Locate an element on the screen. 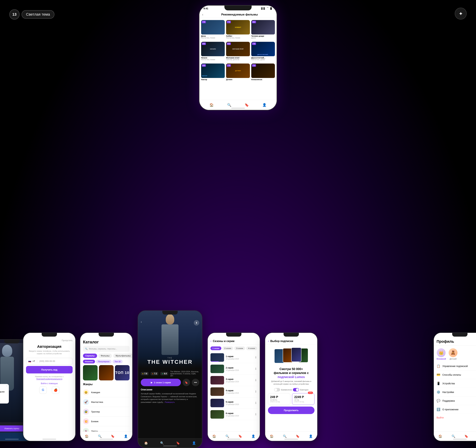 Image resolution: width=476 pixels, height=448 pixels. filter-top10: Топ 10 is located at coordinates (118, 362).